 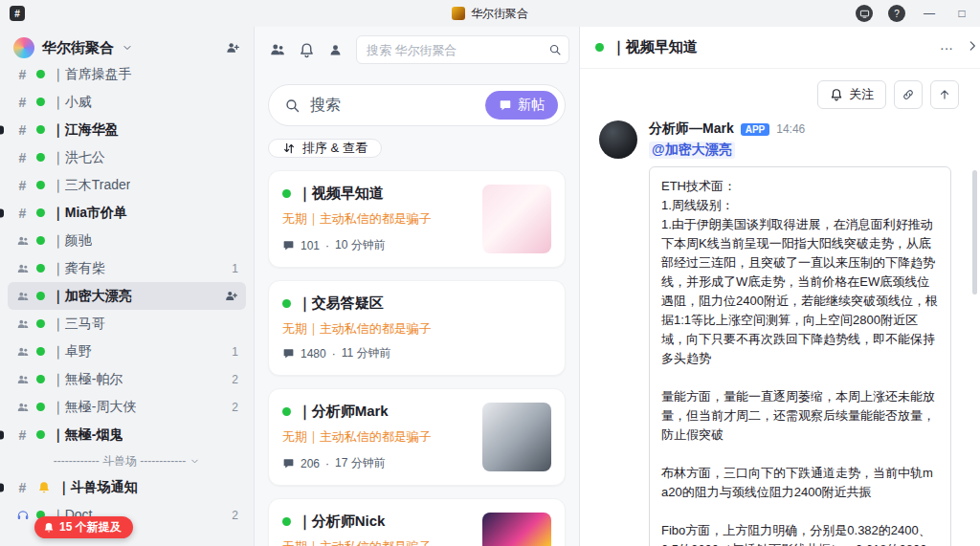 I want to click on mentions-toast-label: 15 个新提及, so click(x=90, y=528).